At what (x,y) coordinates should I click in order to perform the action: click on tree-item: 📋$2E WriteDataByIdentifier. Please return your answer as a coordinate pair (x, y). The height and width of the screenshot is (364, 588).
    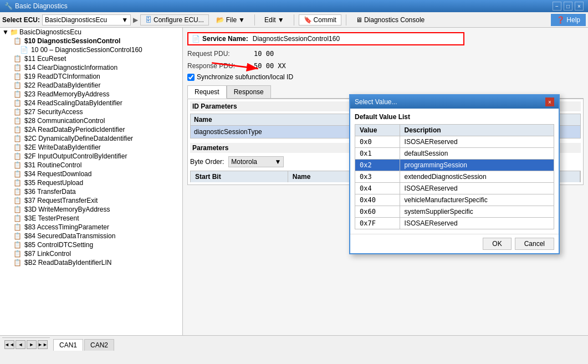
    Looking at the image, I should click on (91, 147).